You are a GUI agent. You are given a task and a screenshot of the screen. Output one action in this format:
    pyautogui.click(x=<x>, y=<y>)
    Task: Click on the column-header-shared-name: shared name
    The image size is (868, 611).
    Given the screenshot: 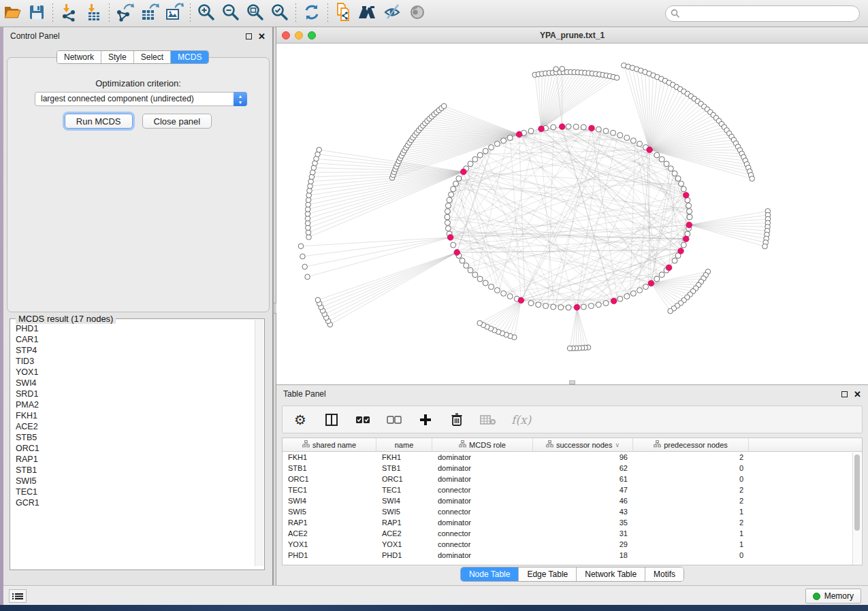 What is the action you would take?
    pyautogui.click(x=329, y=445)
    